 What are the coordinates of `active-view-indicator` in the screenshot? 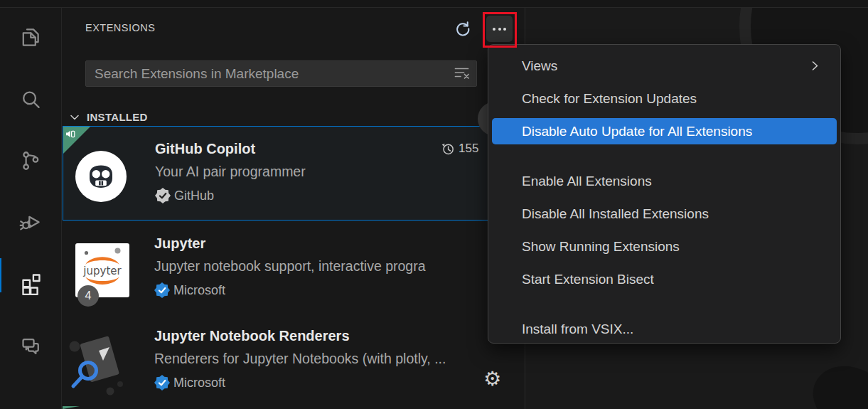 It's located at (1, 275).